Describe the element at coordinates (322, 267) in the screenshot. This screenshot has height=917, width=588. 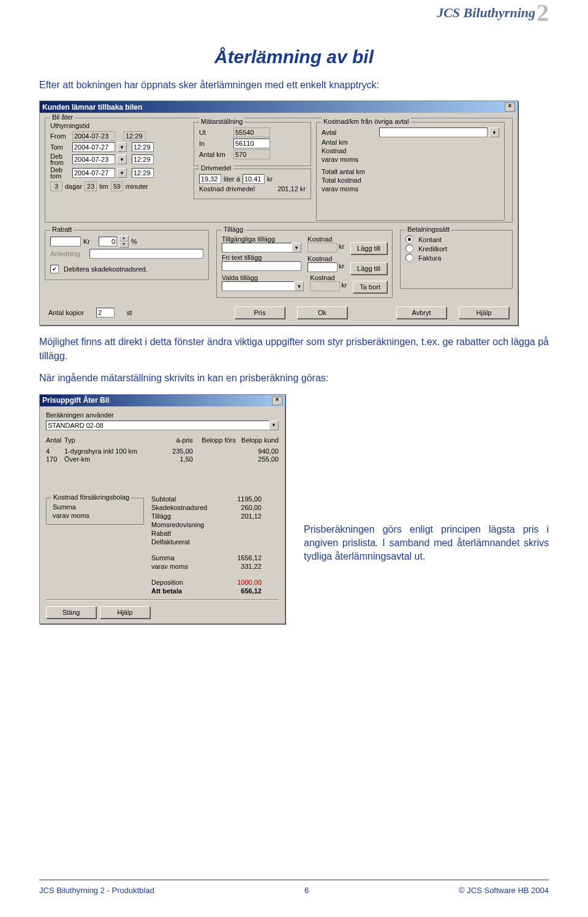
I see `fritxt-kostnad-input` at that location.